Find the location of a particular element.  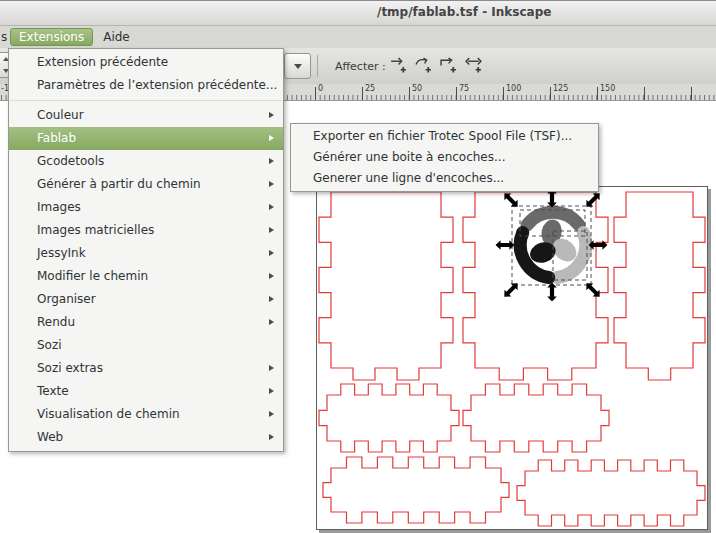

window-title: /tmp/fablab.tsf - Inkscape is located at coordinates (464, 12).